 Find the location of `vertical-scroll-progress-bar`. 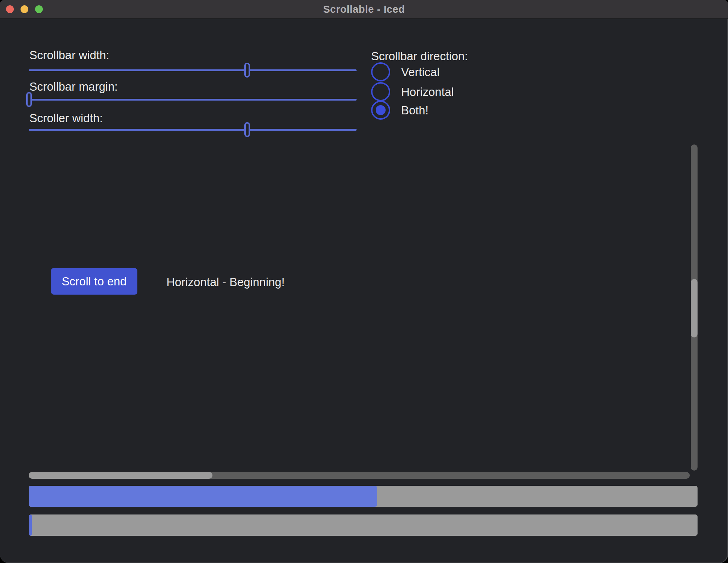

vertical-scroll-progress-bar is located at coordinates (363, 496).